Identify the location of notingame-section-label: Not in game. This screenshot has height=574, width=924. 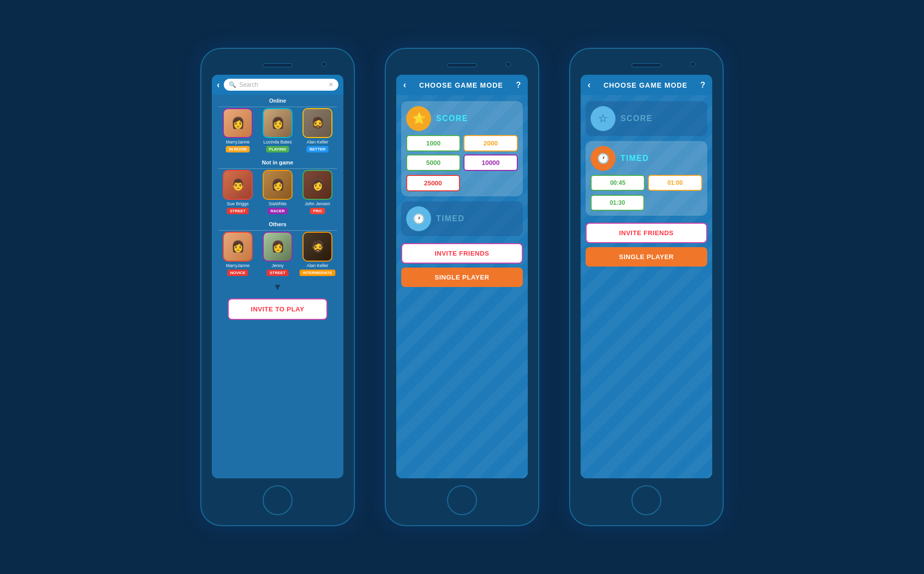
(278, 162).